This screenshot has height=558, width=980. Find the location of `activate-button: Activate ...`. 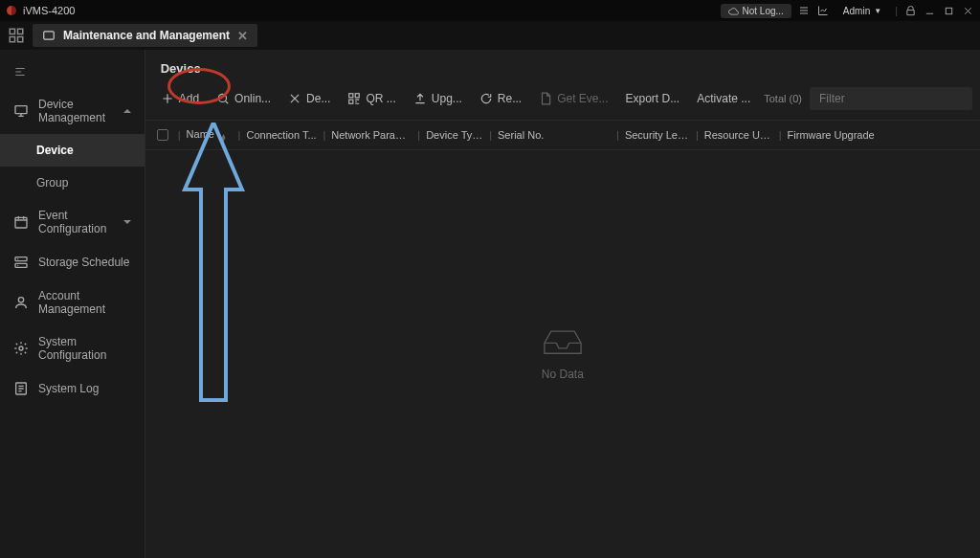

activate-button: Activate ... is located at coordinates (724, 99).